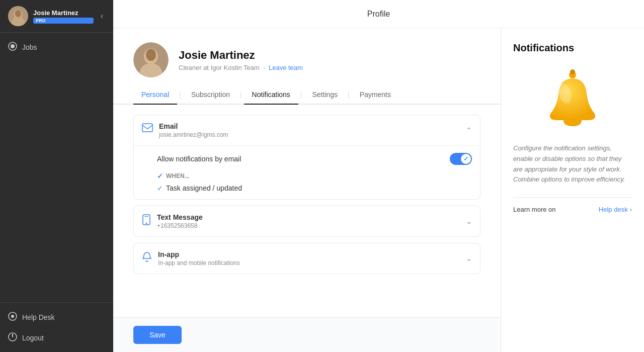  Describe the element at coordinates (147, 129) in the screenshot. I see `email-icon` at that location.